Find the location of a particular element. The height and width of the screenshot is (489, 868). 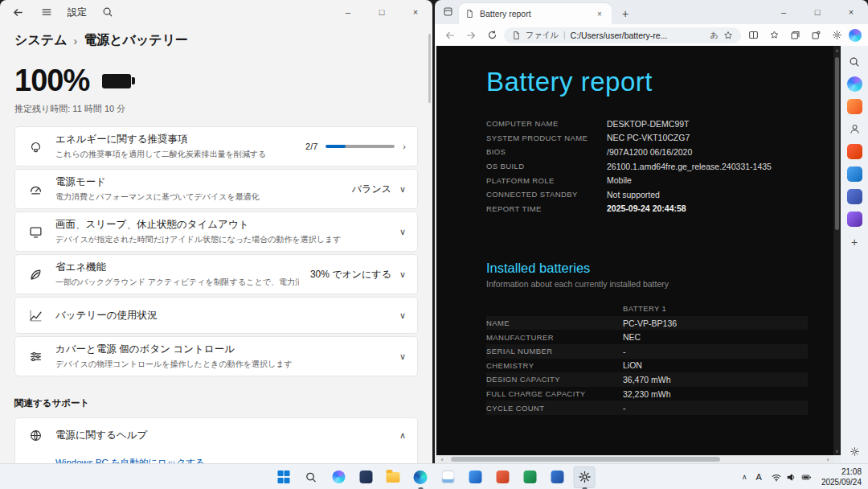

tab-battery-report: Battery report × is located at coordinates (535, 14).